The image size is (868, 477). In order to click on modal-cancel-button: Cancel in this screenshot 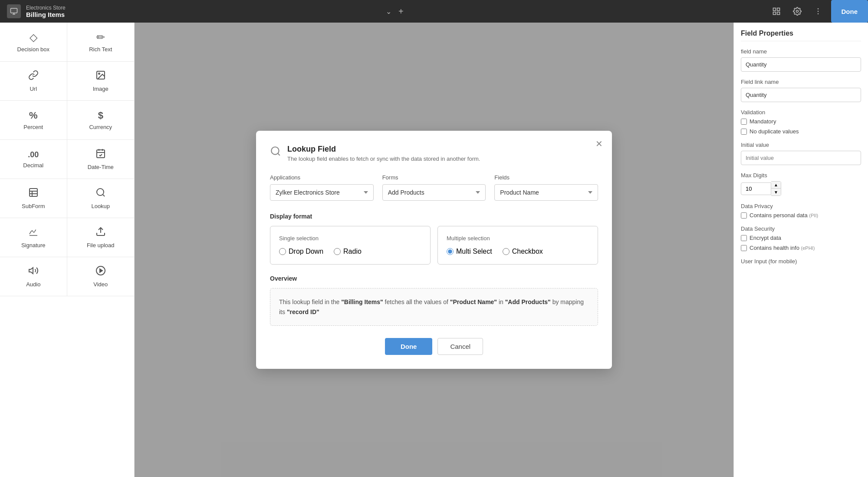, I will do `click(460, 347)`.